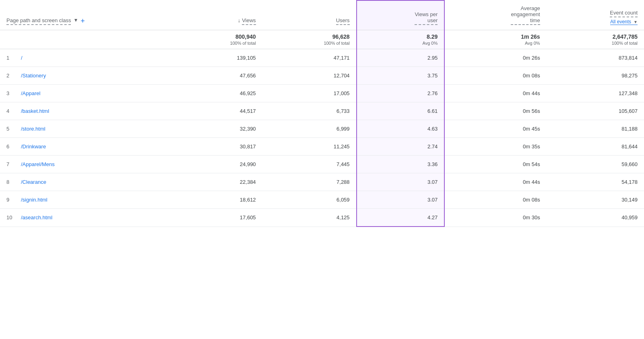 This screenshot has height=339, width=644. Describe the element at coordinates (85, 76) in the screenshot. I see `row-dimension-cell: 2/Stationery` at that location.